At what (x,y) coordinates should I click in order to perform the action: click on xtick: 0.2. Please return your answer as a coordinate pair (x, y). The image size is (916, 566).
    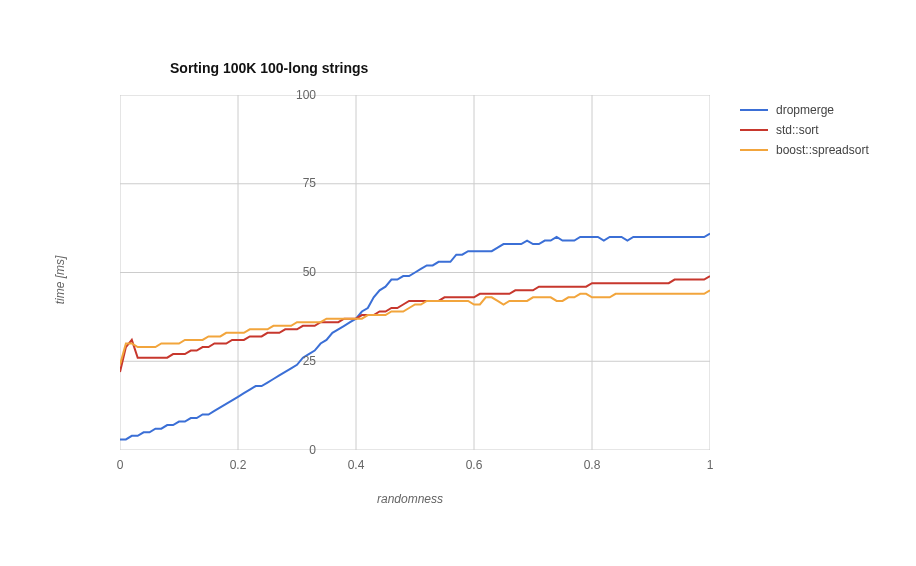
    Looking at the image, I should click on (238, 465).